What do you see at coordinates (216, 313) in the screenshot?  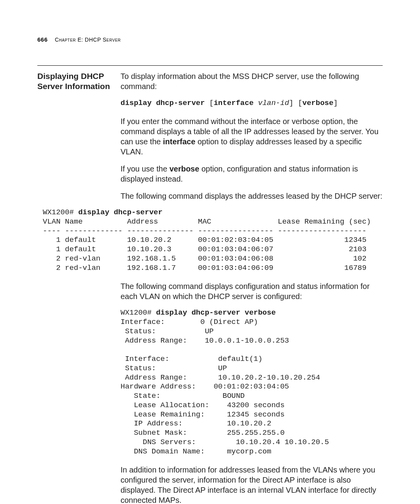 I see `command: display dhcp-server verbose` at bounding box center [216, 313].